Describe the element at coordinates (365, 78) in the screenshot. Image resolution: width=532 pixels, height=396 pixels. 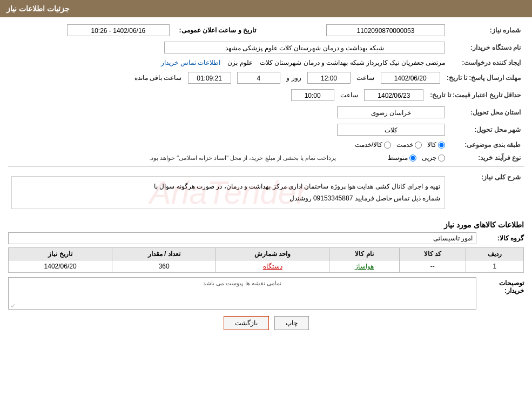
I see `deadline-time-label: ساعت` at that location.